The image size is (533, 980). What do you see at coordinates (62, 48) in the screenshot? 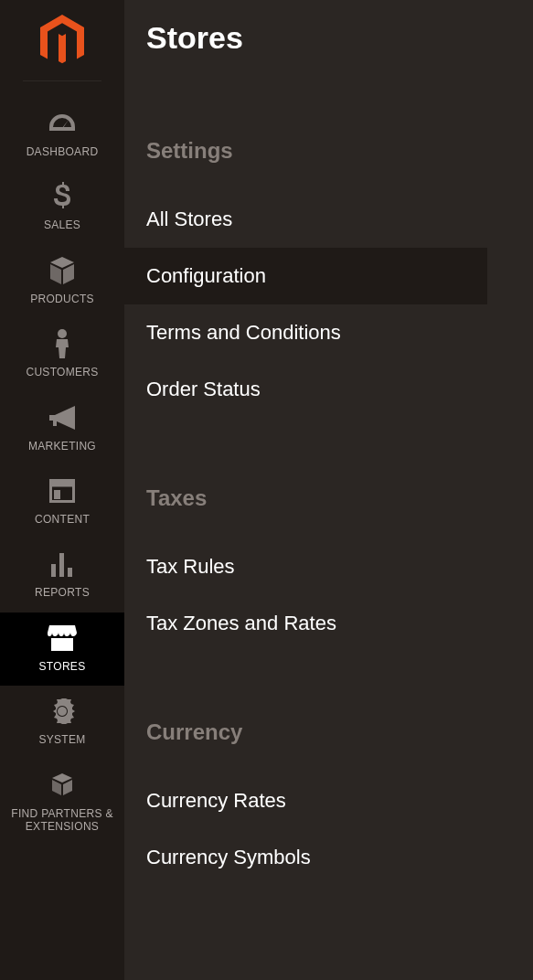
I see `logo` at bounding box center [62, 48].